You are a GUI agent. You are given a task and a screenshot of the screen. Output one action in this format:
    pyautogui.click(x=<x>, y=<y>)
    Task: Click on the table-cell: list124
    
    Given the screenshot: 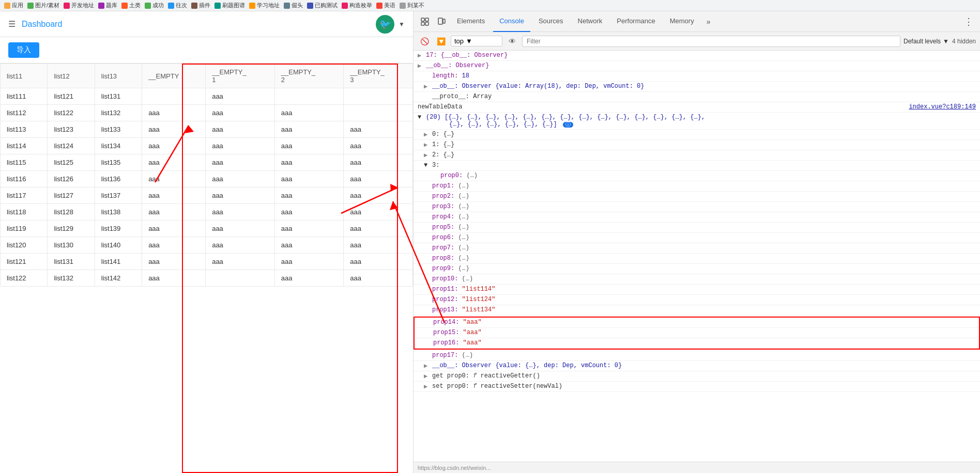 What is the action you would take?
    pyautogui.click(x=71, y=146)
    